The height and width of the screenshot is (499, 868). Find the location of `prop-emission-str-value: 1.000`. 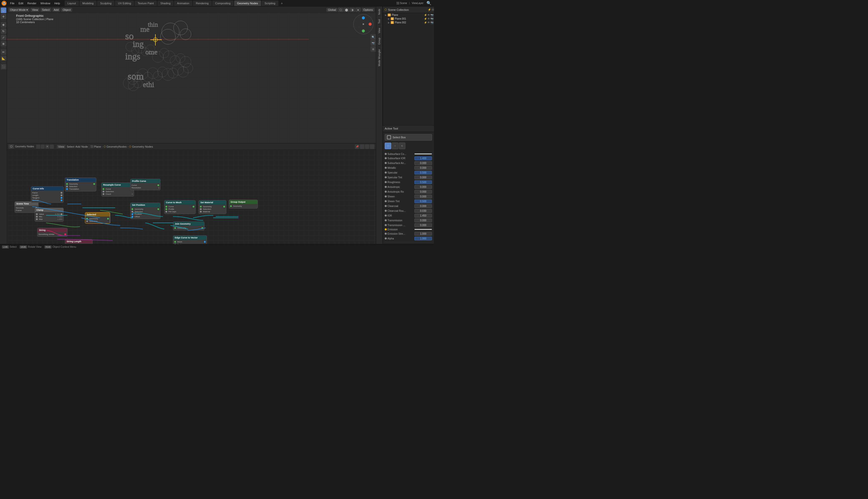

prop-emission-str-value: 1.000 is located at coordinates (423, 234).